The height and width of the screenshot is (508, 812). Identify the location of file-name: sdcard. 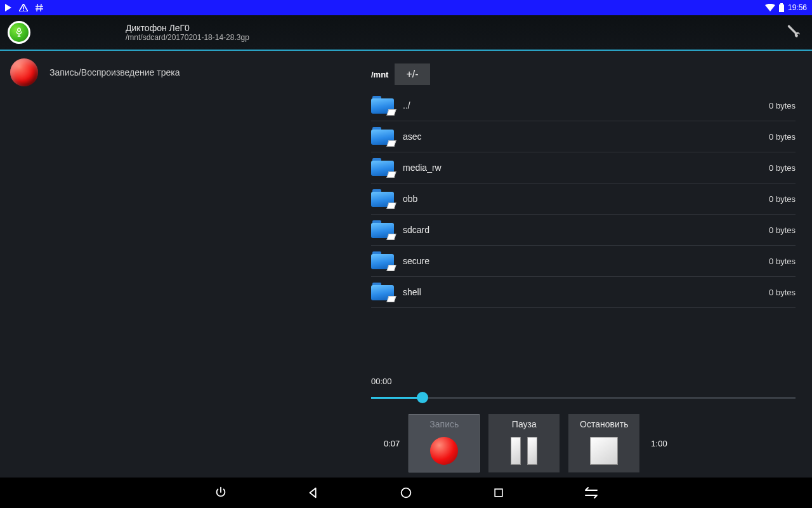
(416, 230).